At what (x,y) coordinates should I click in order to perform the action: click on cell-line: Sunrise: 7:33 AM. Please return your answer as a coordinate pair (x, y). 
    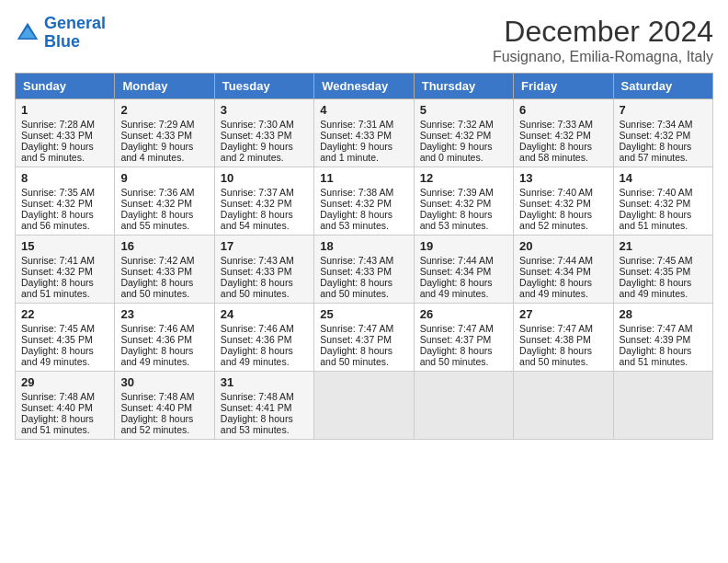
    Looking at the image, I should click on (563, 124).